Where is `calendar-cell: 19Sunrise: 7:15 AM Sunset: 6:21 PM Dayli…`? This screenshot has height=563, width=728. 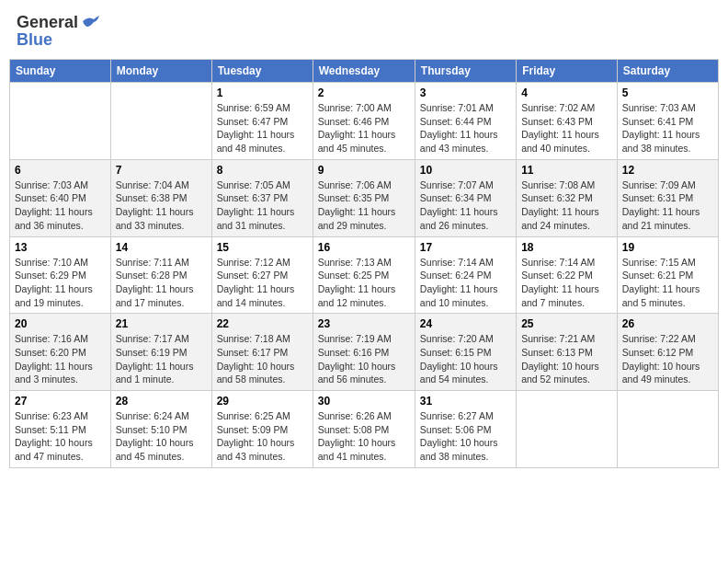 calendar-cell: 19Sunrise: 7:15 AM Sunset: 6:21 PM Dayli… is located at coordinates (667, 275).